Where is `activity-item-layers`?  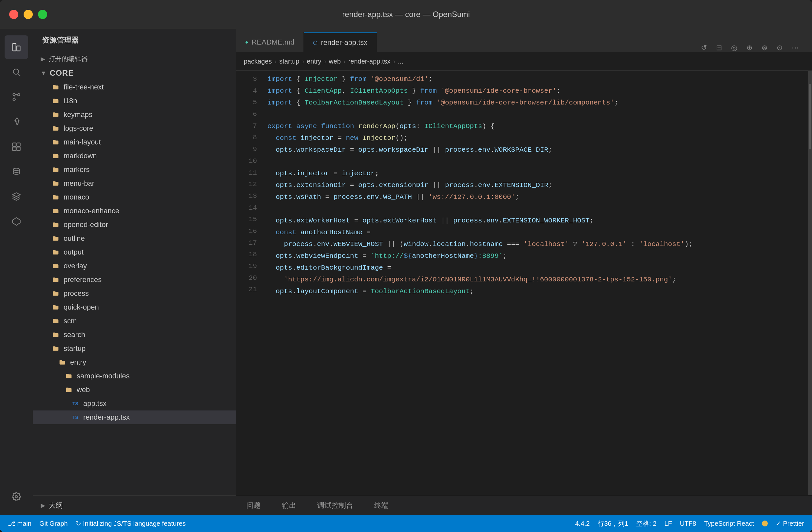 activity-item-layers is located at coordinates (16, 196).